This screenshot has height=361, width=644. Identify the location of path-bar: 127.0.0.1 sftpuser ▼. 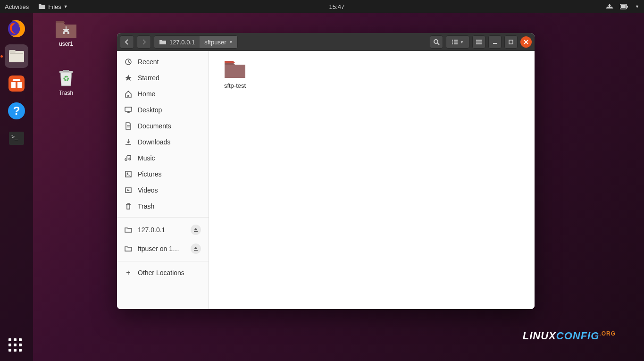
(196, 42).